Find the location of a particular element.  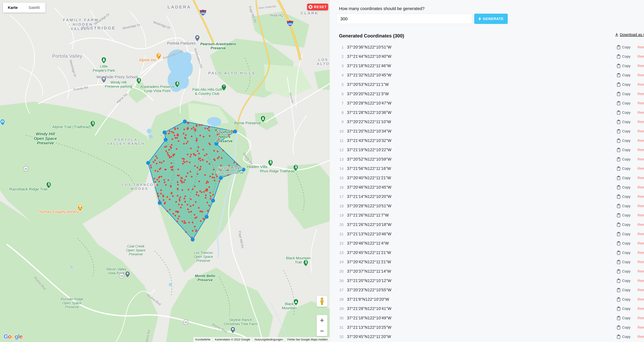

zoom-out-button: − is located at coordinates (322, 331).